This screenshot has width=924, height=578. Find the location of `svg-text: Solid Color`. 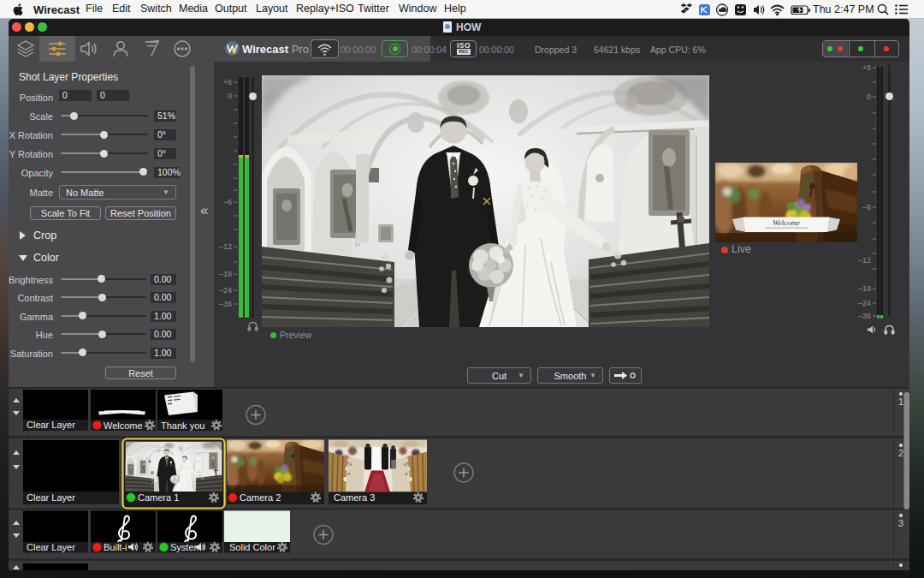

svg-text: Solid Color is located at coordinates (252, 547).